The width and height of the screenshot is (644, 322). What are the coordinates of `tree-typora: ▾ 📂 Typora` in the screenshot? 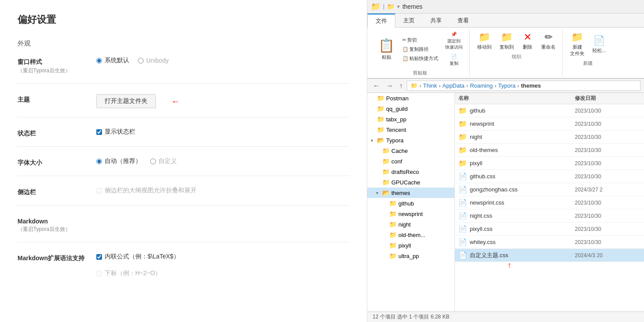 It's located at (411, 140).